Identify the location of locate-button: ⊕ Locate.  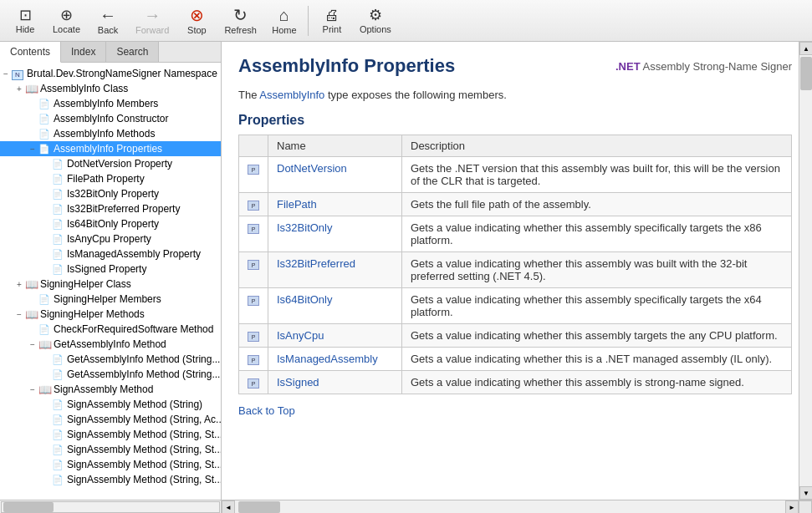
(67, 21).